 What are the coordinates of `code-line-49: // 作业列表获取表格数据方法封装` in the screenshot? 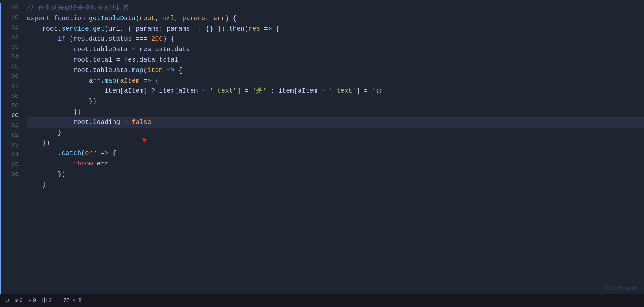 It's located at (335, 8).